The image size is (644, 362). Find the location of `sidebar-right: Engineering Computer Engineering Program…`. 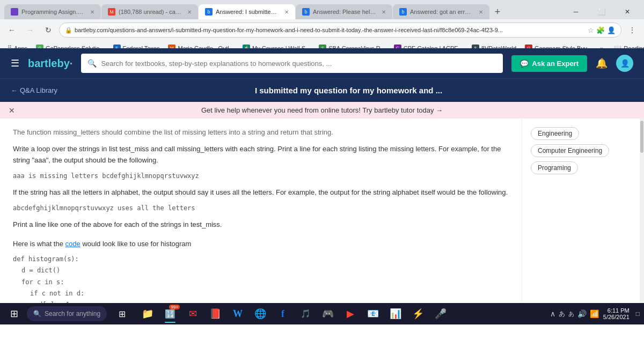

sidebar-right: Engineering Computer Engineering Program… is located at coordinates (581, 211).